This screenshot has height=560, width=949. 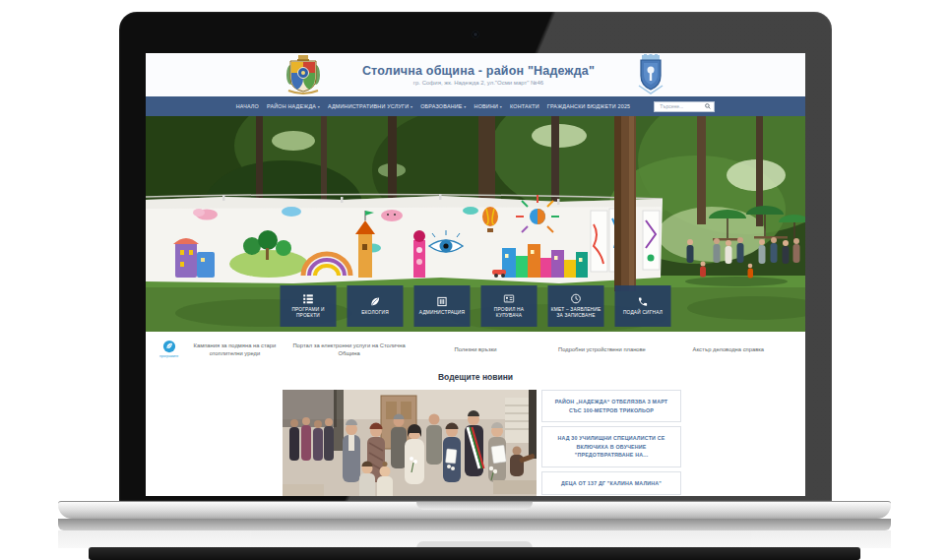 What do you see at coordinates (478, 83) in the screenshot?
I see `site-subtitle: гр. София, жк. Надежда 2, ул."Осми март"…` at bounding box center [478, 83].